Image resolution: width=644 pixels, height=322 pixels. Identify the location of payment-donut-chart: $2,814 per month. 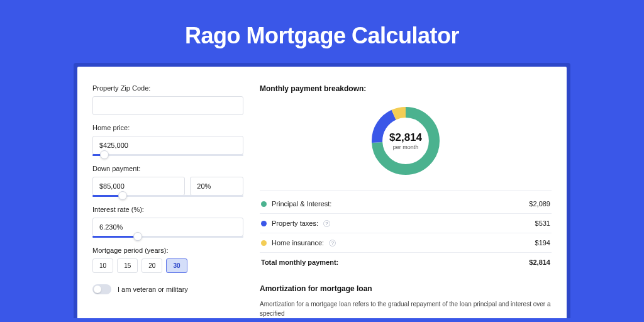
(406, 141).